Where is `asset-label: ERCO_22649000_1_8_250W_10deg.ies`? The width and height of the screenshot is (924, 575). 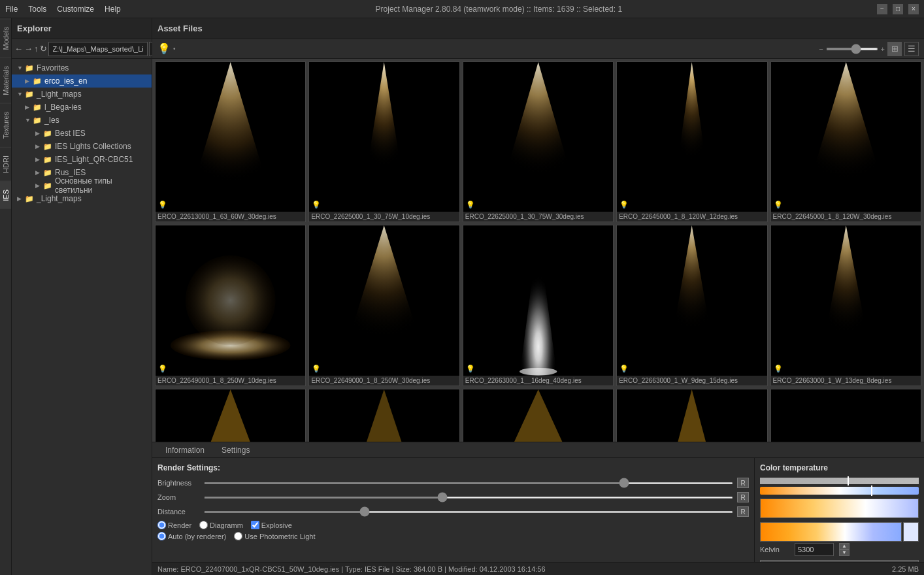
asset-label: ERCO_22649000_1_8_250W_10deg.ies is located at coordinates (230, 380).